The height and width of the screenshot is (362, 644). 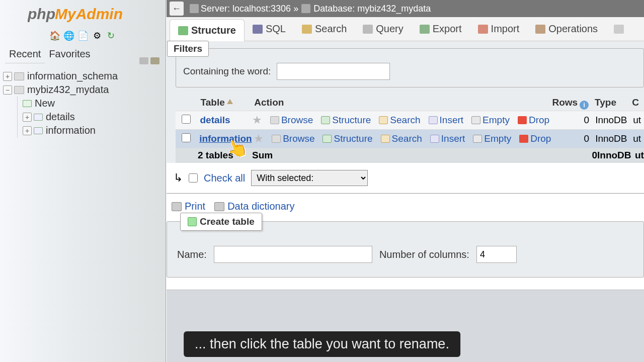 What do you see at coordinates (524, 139) in the screenshot?
I see `drop-icon` at bounding box center [524, 139].